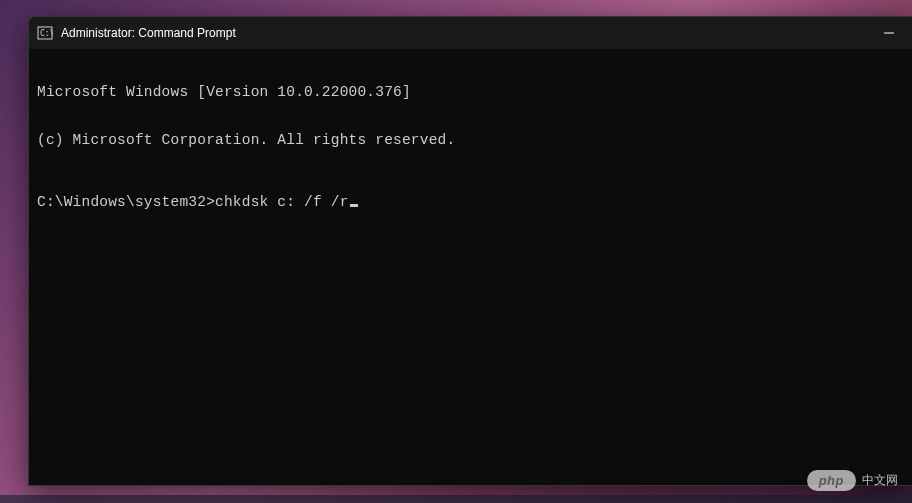 This screenshot has height=503, width=912. What do you see at coordinates (456, 499) in the screenshot?
I see `taskbar` at bounding box center [456, 499].